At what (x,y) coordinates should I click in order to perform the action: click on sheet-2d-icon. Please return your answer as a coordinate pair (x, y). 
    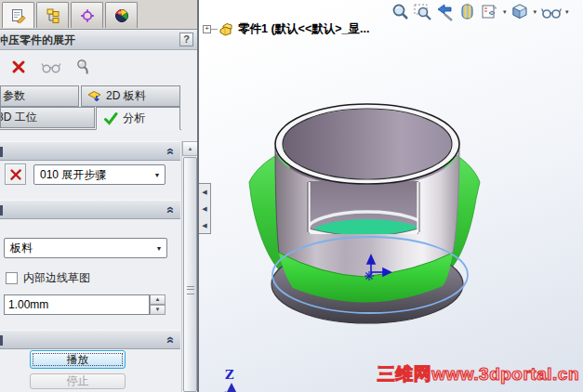
    Looking at the image, I should click on (95, 97).